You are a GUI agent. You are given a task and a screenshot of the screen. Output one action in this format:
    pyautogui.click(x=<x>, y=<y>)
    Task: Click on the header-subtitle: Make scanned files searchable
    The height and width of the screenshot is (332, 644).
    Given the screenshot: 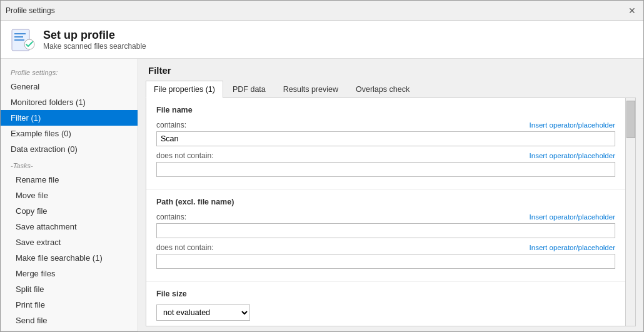 What is the action you would take?
    pyautogui.click(x=95, y=46)
    